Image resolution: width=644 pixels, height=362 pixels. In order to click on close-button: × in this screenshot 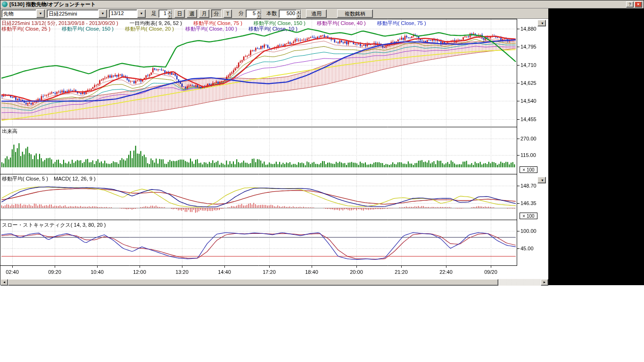, I will do `click(638, 5)`.